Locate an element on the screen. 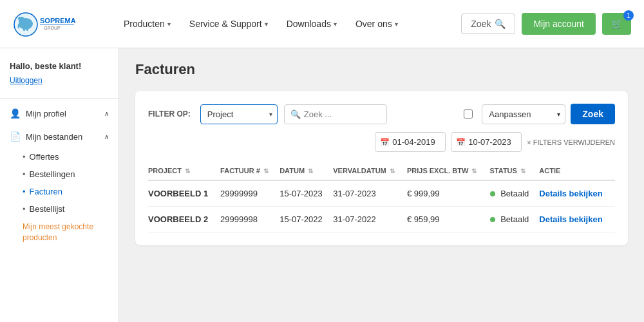 The height and width of the screenshot is (322, 644). filter-op-label: FILTER OP: is located at coordinates (169, 114).